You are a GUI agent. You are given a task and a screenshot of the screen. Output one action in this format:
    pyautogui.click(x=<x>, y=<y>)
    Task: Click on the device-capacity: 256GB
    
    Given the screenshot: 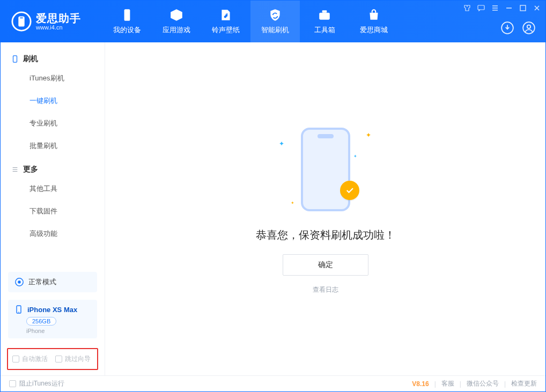 What is the action you would take?
    pyautogui.click(x=41, y=321)
    